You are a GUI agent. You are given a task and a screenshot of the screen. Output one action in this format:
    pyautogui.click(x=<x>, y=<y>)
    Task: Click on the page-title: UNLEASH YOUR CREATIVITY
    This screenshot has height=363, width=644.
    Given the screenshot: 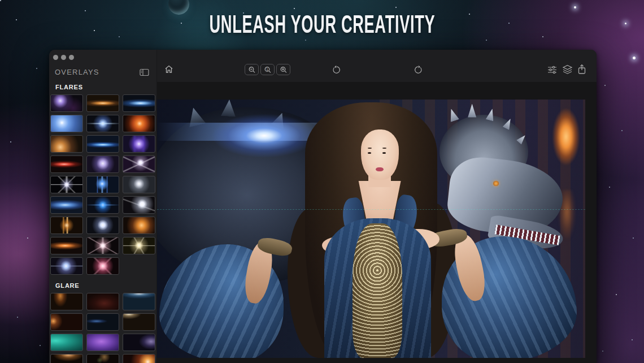 What is the action you would take?
    pyautogui.click(x=322, y=24)
    